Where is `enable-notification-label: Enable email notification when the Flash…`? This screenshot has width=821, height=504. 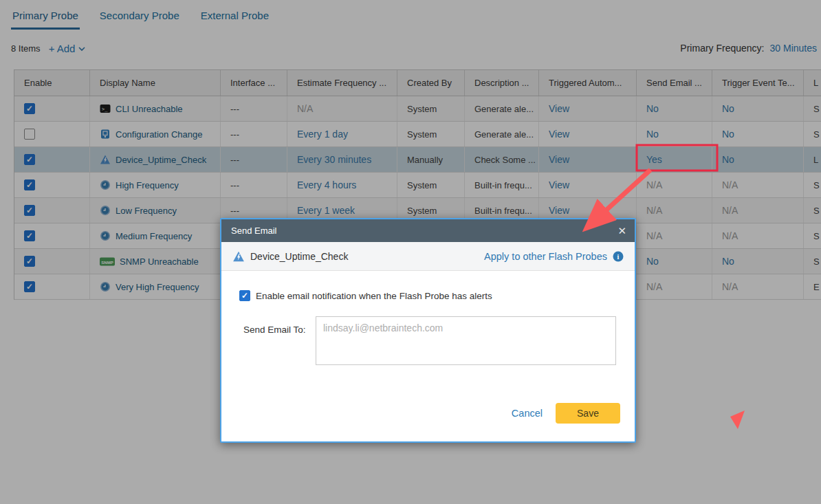 enable-notification-label: Enable email notification when the Flash… is located at coordinates (374, 296).